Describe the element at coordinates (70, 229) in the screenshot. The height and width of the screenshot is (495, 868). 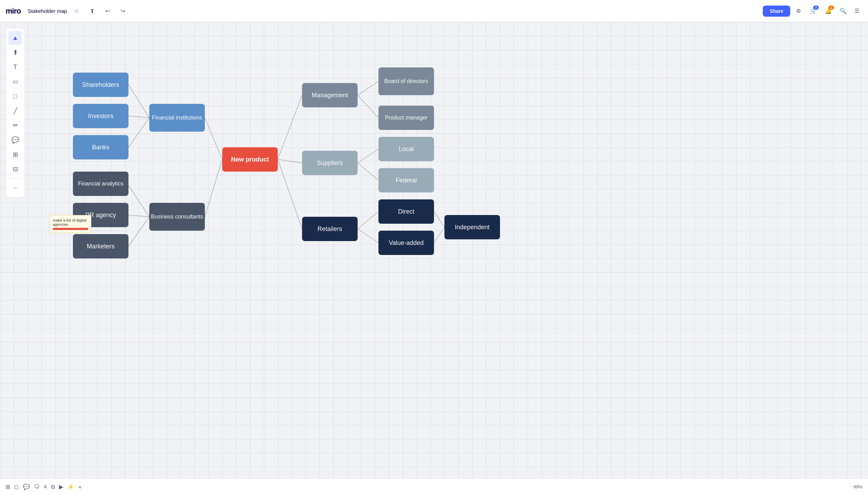
I see `sticky-label-bar` at that location.